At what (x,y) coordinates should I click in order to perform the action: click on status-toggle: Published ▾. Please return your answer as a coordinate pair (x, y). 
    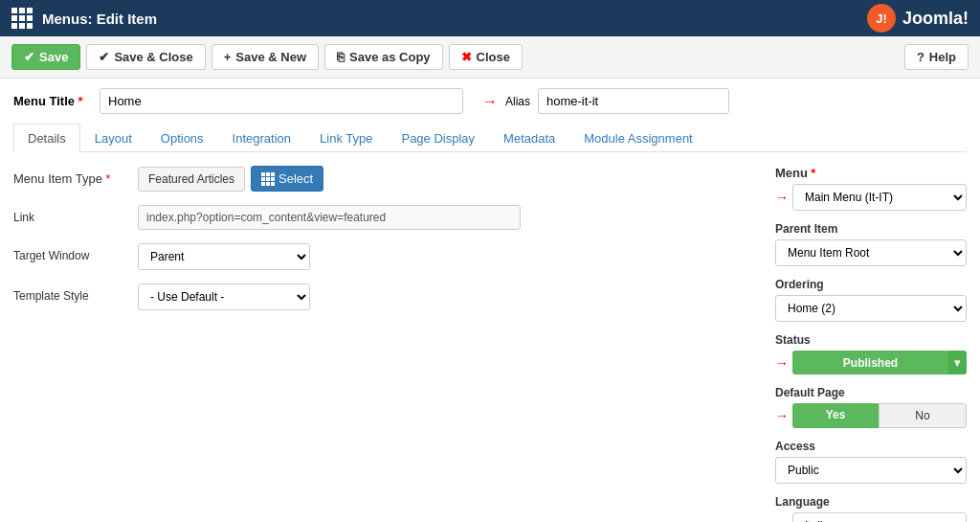
    Looking at the image, I should click on (880, 362).